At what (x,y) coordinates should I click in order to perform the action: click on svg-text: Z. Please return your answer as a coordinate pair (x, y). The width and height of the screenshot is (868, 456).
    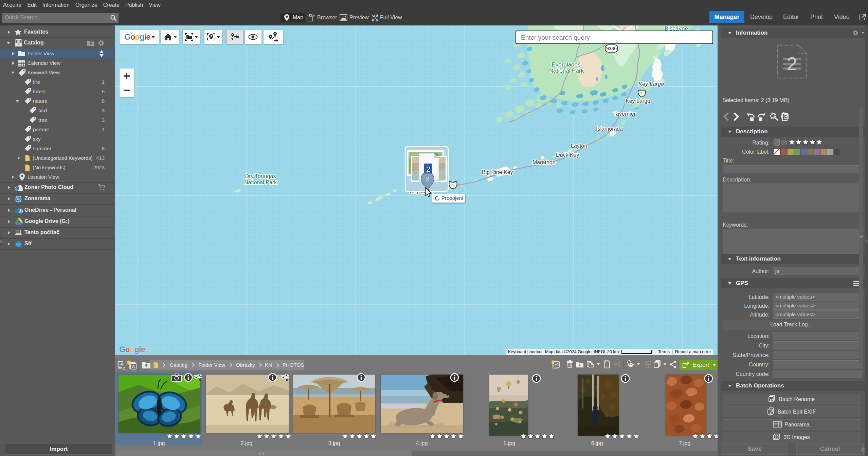
    Looking at the image, I should click on (124, 368).